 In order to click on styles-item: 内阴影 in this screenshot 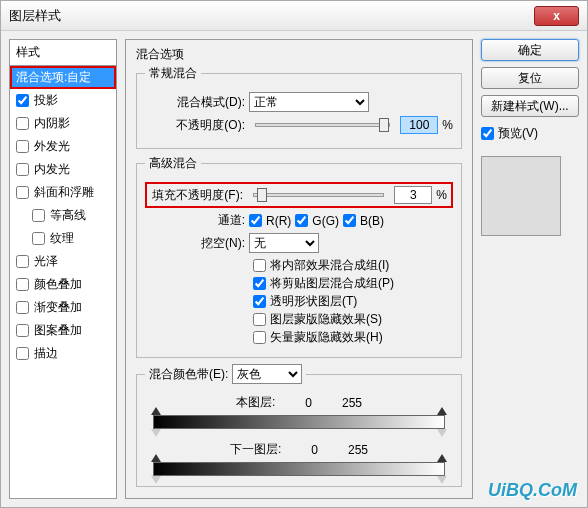, I will do `click(63, 124)`.